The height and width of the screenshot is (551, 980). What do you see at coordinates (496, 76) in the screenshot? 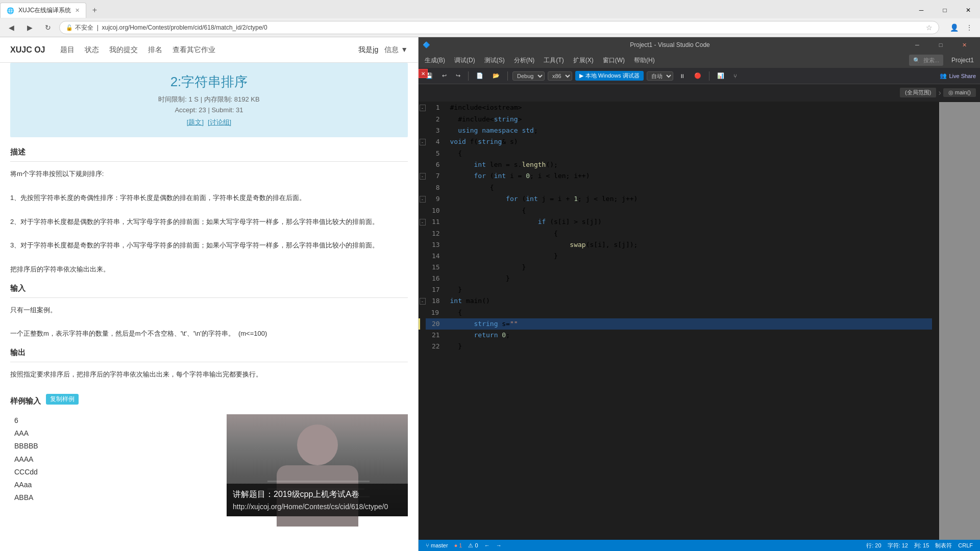
I see `toolbar-open: 📂` at bounding box center [496, 76].